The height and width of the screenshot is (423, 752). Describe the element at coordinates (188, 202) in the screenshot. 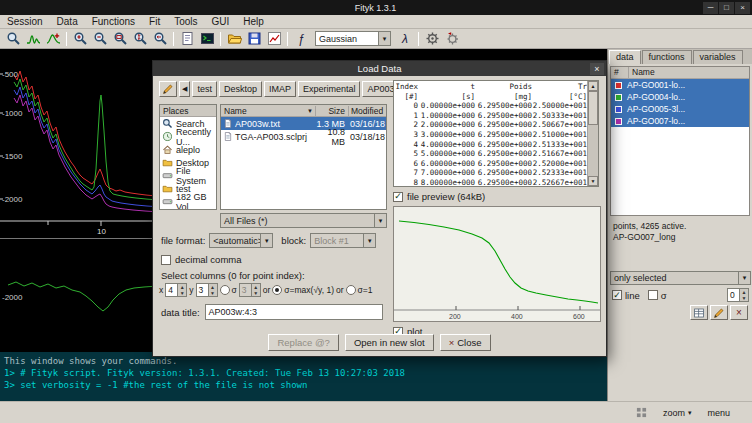

I see `place-item-volume: 182 GB Vol...` at that location.